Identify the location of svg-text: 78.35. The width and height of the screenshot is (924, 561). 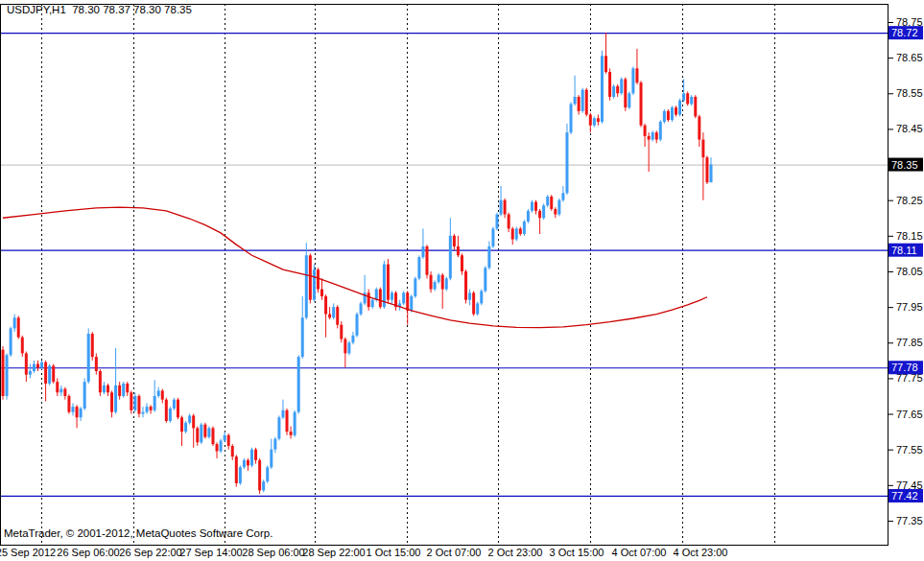
(905, 165).